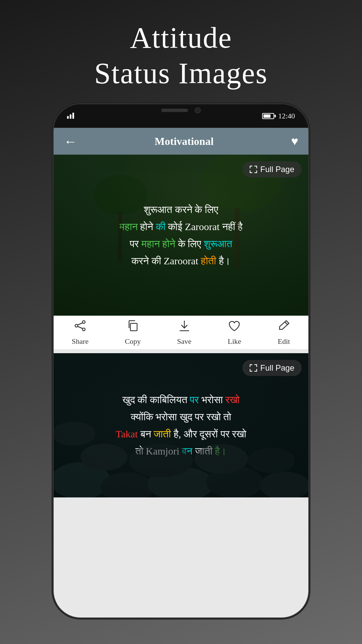 This screenshot has width=362, height=644. Describe the element at coordinates (80, 333) in the screenshot. I see `share-button: Share` at that location.